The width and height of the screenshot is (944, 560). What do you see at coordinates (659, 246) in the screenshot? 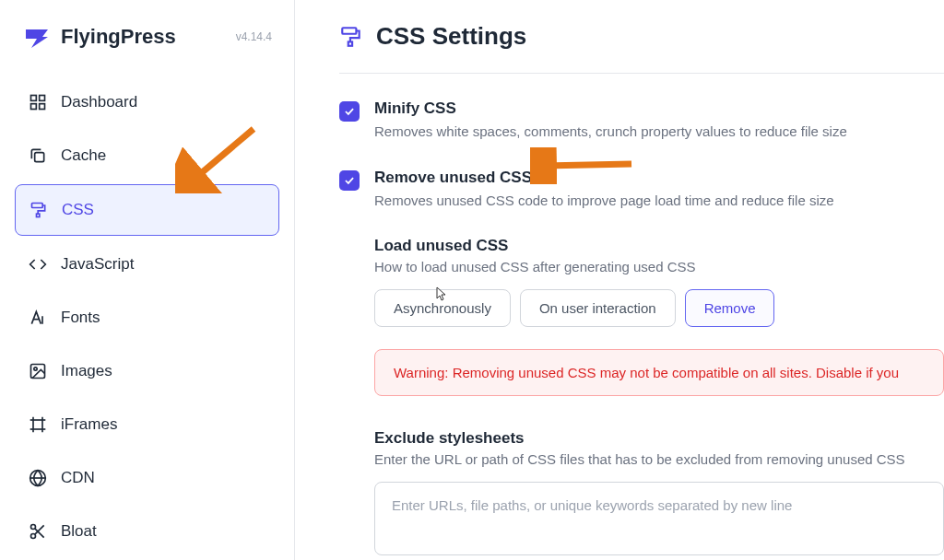
I see `load-unused-title: Load unused CSS` at bounding box center [659, 246].